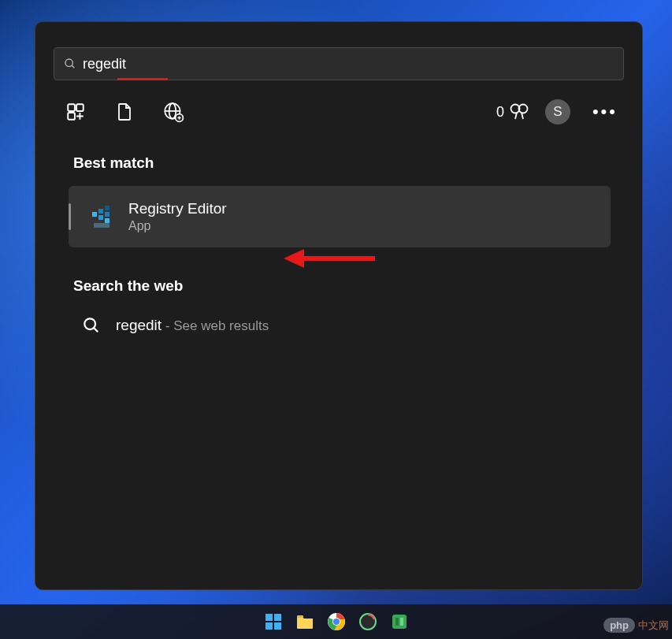 This screenshot has width=672, height=639. What do you see at coordinates (305, 622) in the screenshot?
I see `file-explorer-icon` at bounding box center [305, 622].